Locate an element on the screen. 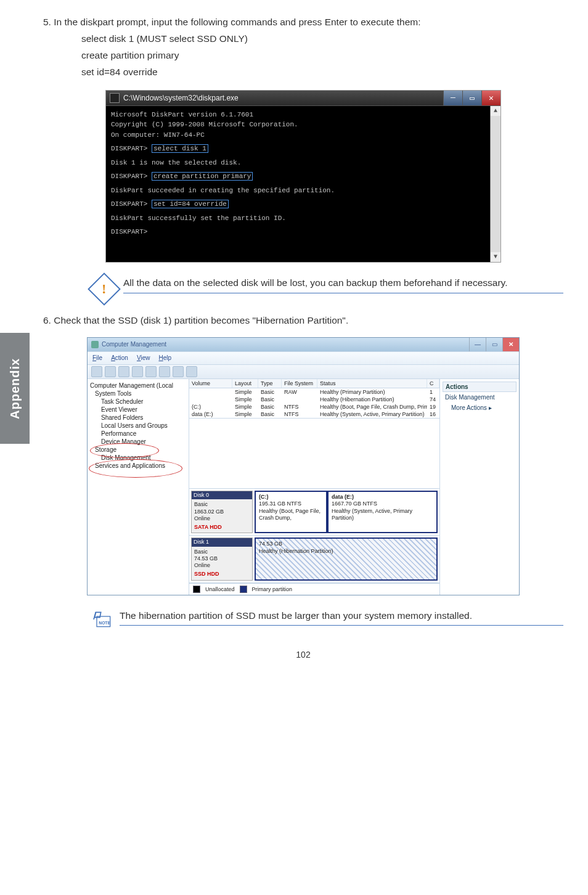 Image resolution: width=588 pixels, height=895 pixels. actions-pane: Actions Disk Management More Actions ▸ is located at coordinates (480, 487).